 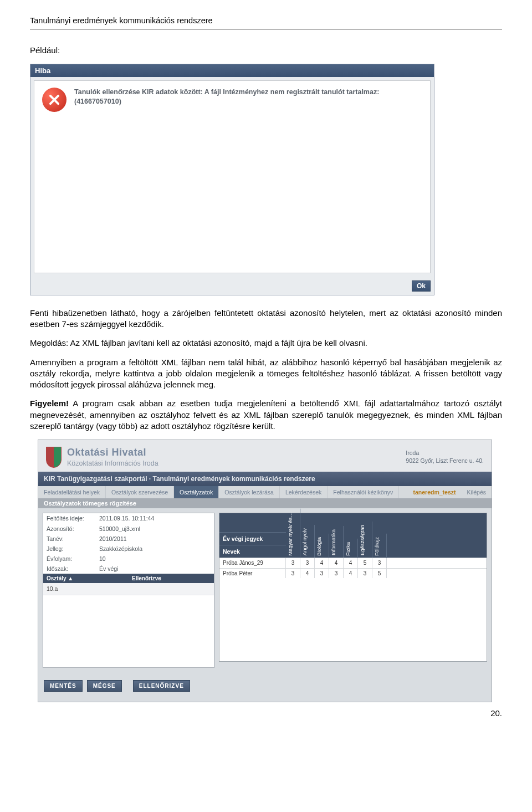 I want to click on student-name: Próba Péter, so click(x=253, y=574).